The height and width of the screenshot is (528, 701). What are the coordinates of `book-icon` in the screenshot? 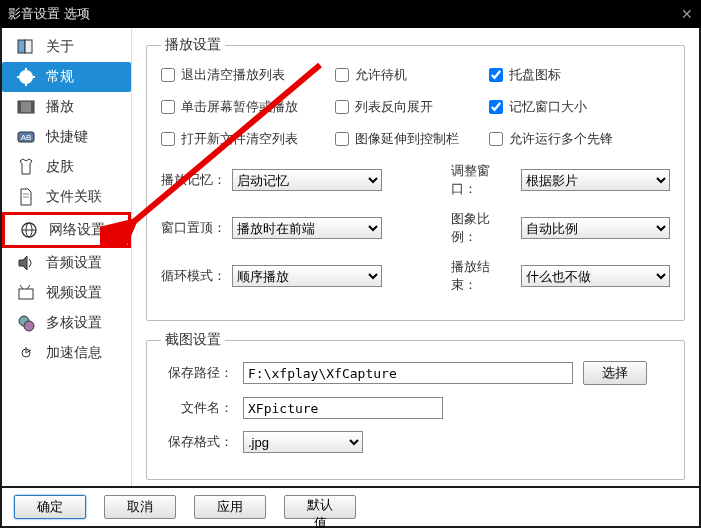 It's located at (26, 47).